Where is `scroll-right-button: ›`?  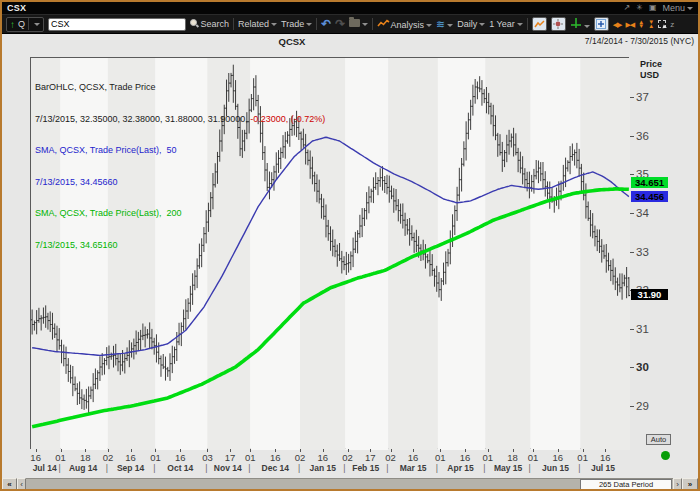
scroll-right-button: › is located at coordinates (678, 484).